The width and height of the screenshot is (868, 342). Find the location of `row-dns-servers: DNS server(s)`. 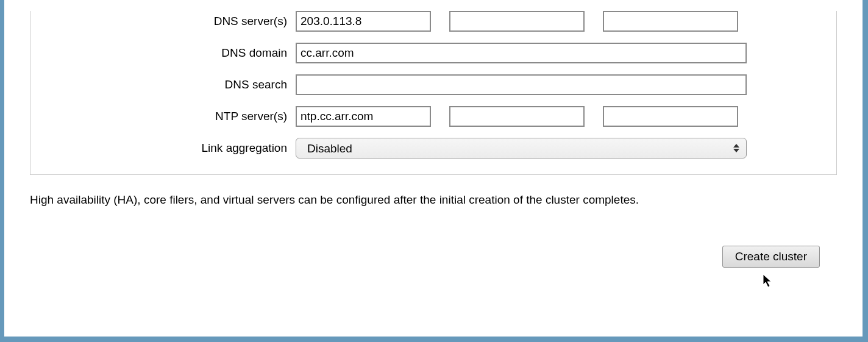

row-dns-servers: DNS server(s) is located at coordinates (433, 21).